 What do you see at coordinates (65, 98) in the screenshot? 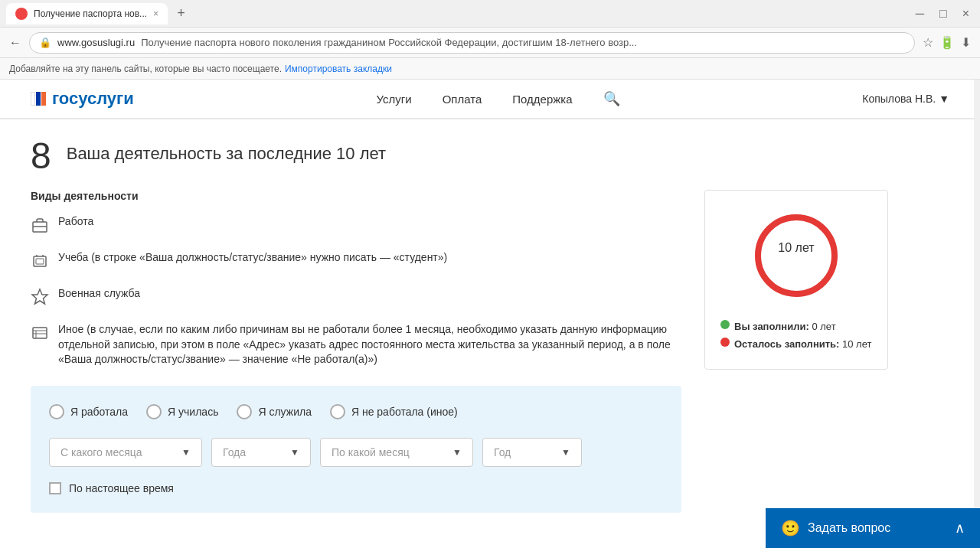
I see `logo-gos: гос` at bounding box center [65, 98].